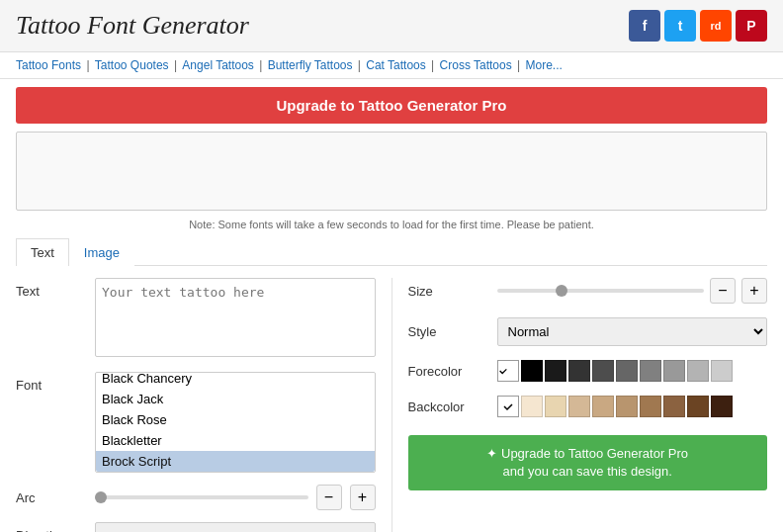 This screenshot has height=532, width=783. I want to click on arc-slider, so click(202, 497).